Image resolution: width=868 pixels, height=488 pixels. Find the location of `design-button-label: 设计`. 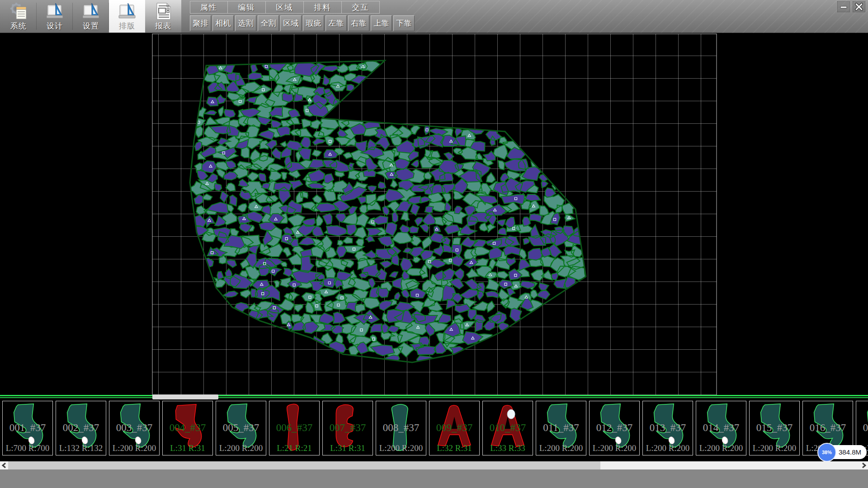

design-button-label: 设计 is located at coordinates (55, 26).